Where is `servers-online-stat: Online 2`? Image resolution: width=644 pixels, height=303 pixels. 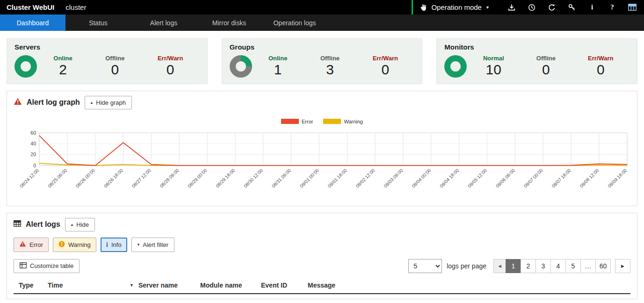
servers-online-stat: Online 2 is located at coordinates (63, 66).